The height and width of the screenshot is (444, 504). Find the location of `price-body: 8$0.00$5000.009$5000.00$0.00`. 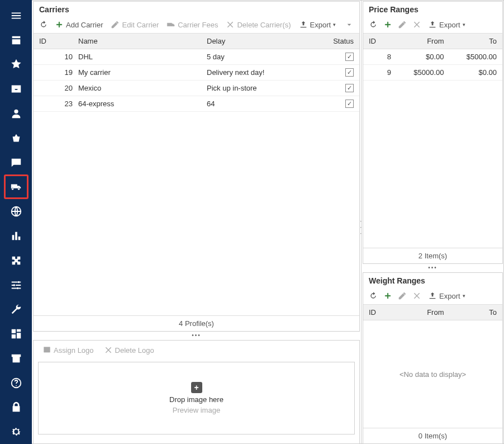

price-body: 8$0.00$5000.009$5000.00$0.00 is located at coordinates (432, 149).